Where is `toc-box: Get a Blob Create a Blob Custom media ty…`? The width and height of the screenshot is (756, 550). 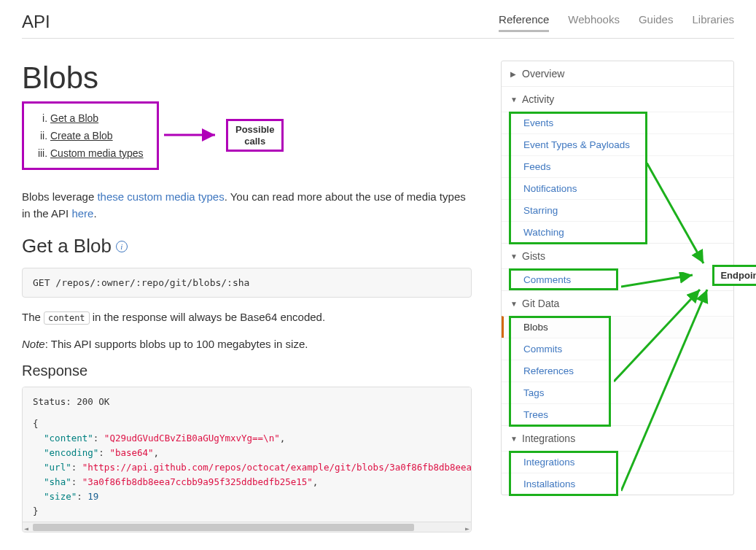 toc-box: Get a Blob Create a Blob Custom media ty… is located at coordinates (90, 136).